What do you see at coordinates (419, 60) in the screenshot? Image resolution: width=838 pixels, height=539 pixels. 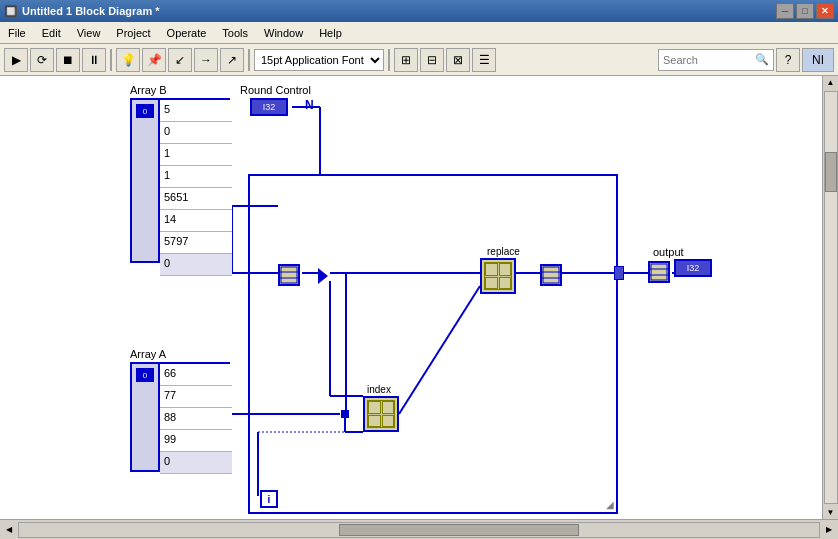 I see `toolbar: ▶ ⟳ ⏹ ⏸ 💡 📌 ↙ → ↗ 15pt Application Font …` at bounding box center [419, 60].